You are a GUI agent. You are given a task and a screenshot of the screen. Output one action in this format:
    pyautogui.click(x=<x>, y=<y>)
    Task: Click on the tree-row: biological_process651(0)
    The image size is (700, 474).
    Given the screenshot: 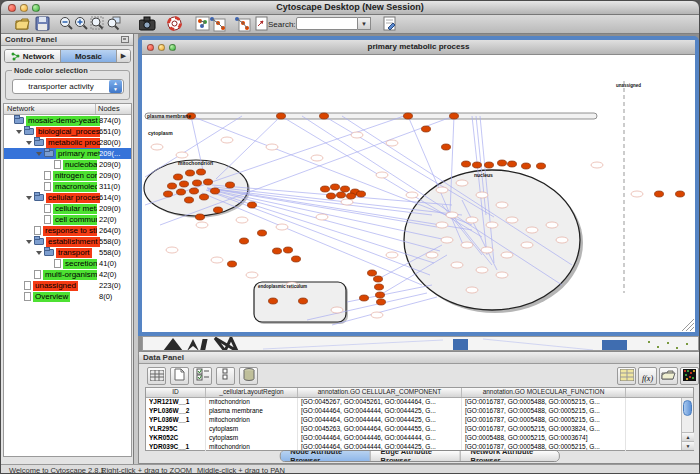 What is the action you would take?
    pyautogui.click(x=68, y=132)
    